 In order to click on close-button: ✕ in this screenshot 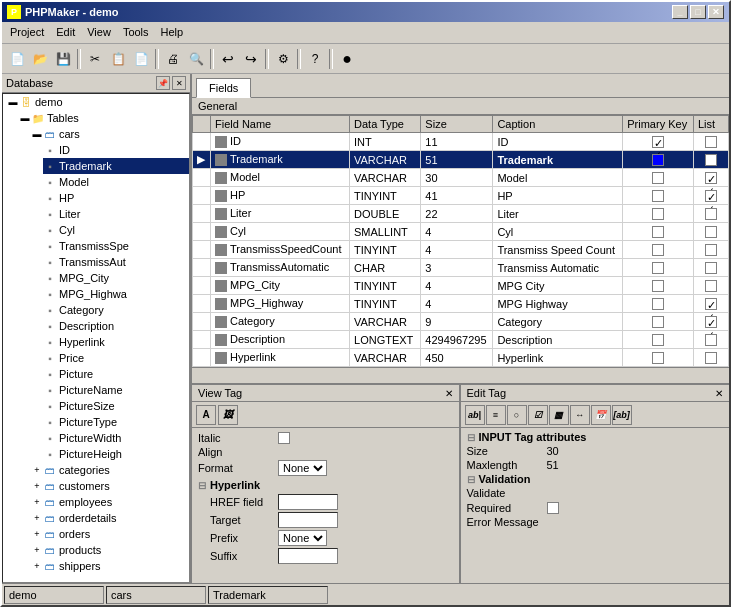, I will do `click(716, 12)`.